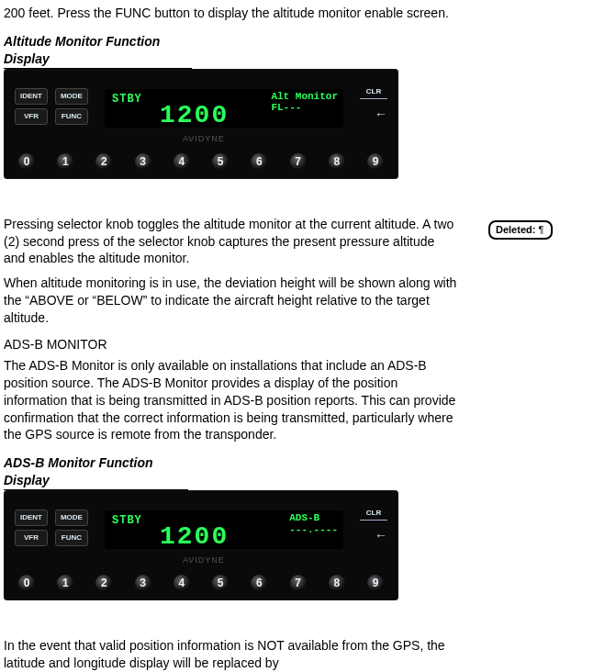 The width and height of the screenshot is (616, 672). I want to click on revision-label: Deleted:, so click(517, 230).